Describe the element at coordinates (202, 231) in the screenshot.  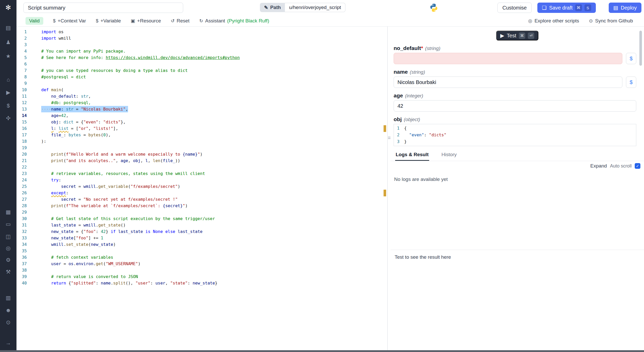
I see `code-line: 32 new_state = {"foo": 42} if last_state…` at that location.